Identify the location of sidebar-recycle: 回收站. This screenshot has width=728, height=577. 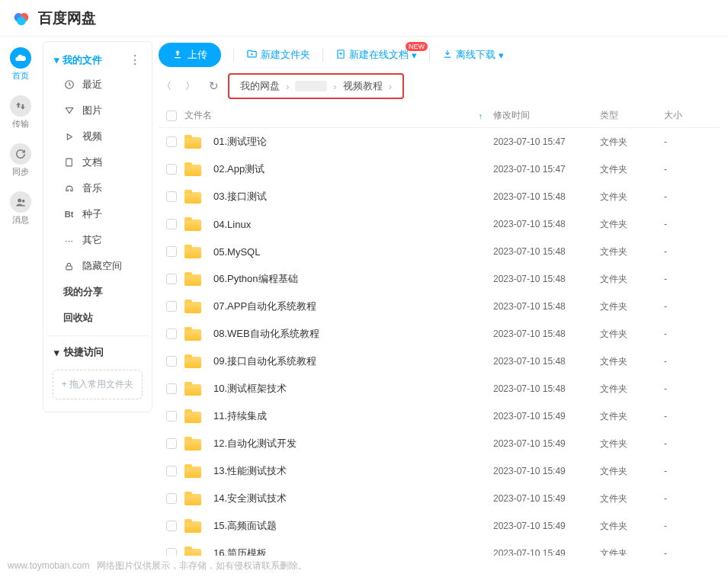
(98, 318).